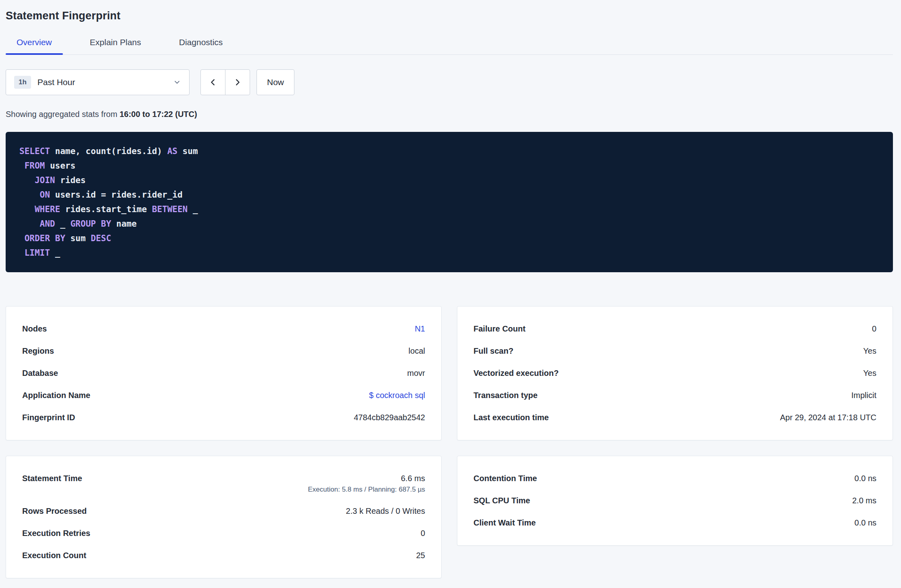  What do you see at coordinates (828, 418) in the screenshot?
I see `stat-value: Apr 29, 2024 at 17:18 UTC` at bounding box center [828, 418].